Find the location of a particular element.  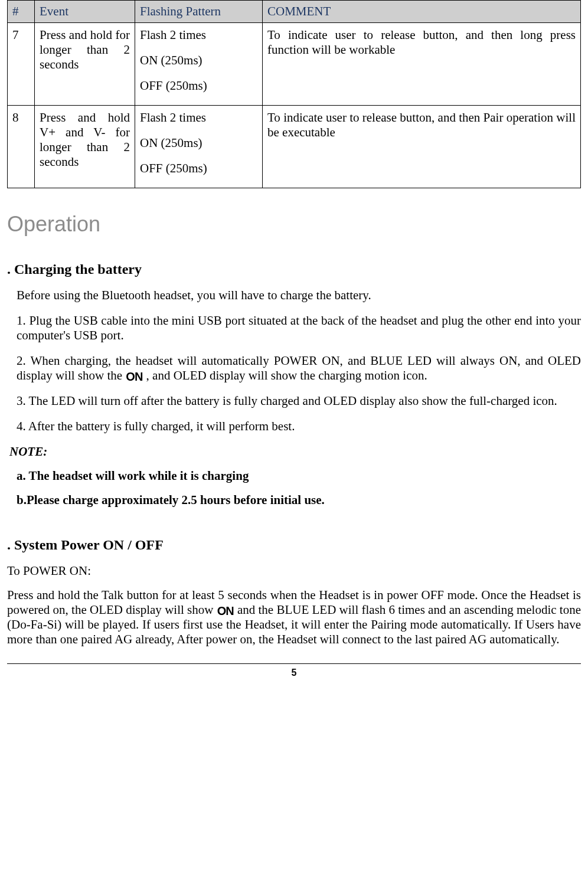

heading-power: . System Power ON / OFF is located at coordinates (294, 545).